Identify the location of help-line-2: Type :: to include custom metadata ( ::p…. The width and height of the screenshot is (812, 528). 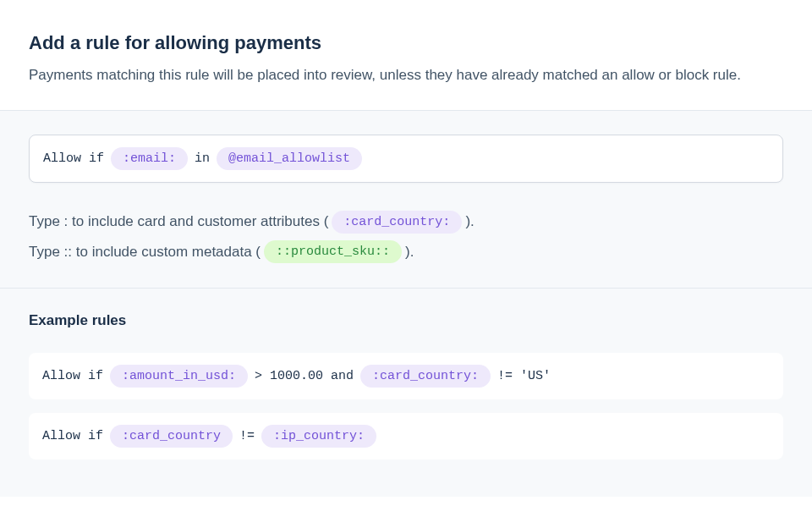
(406, 252).